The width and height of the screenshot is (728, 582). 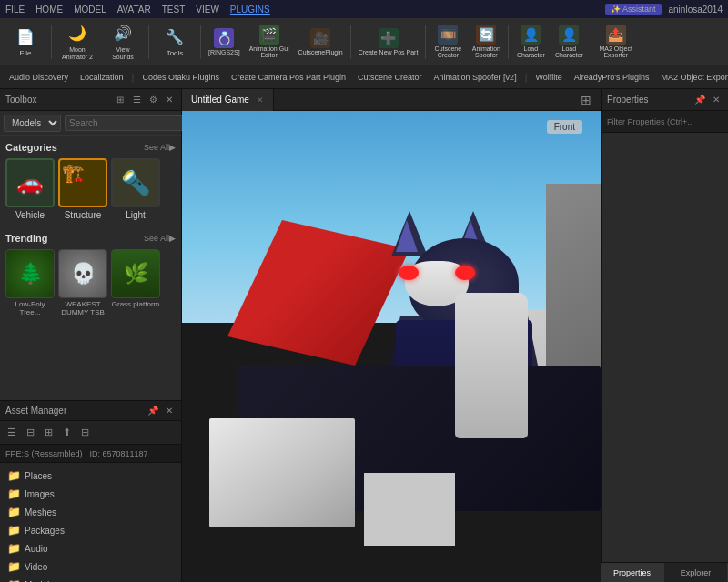 What do you see at coordinates (91, 491) in the screenshot?
I see `asset-panel: Asset Manager 📌 ✕ ☰ ⊟ ⊞ ⬆ ⊟ FPE:S (Ressa…` at bounding box center [91, 491].